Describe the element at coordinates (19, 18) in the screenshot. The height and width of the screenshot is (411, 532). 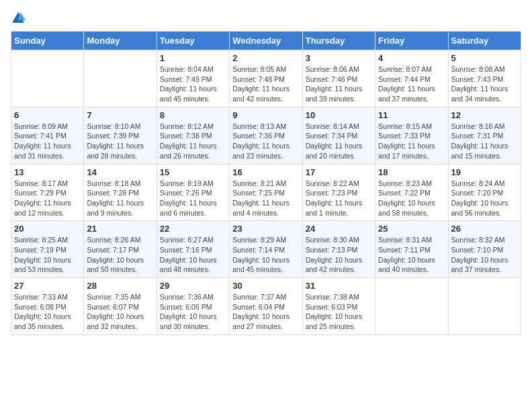
I see `logo` at that location.